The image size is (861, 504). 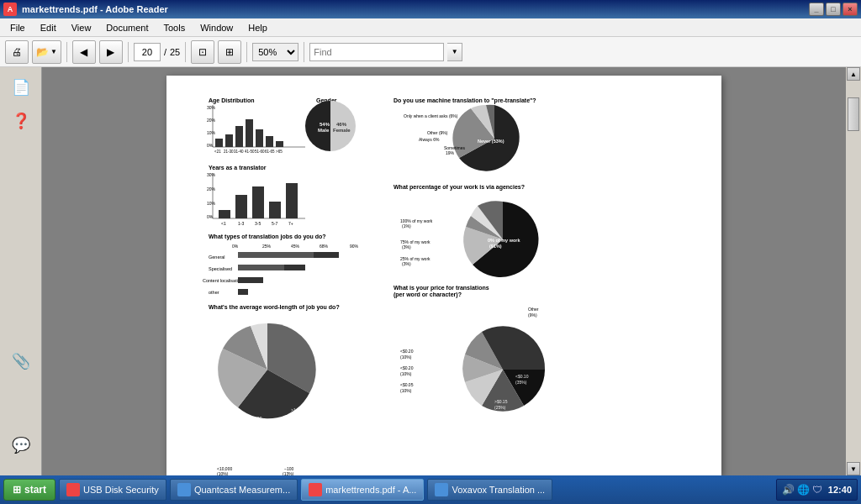 What do you see at coordinates (853, 271) in the screenshot?
I see `right-scrollbar: ▲ ▼` at bounding box center [853, 271].